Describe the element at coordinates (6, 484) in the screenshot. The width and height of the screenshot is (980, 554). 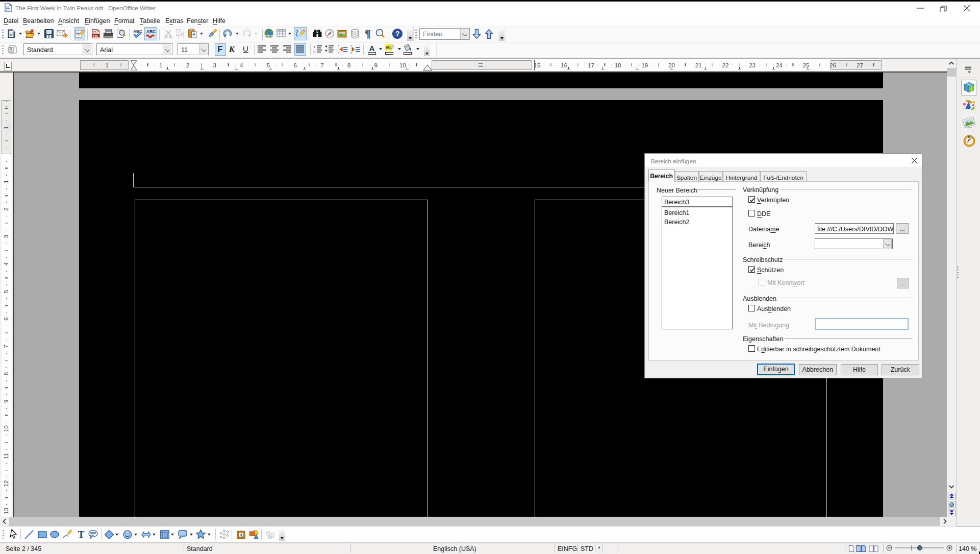
I see `svg-text: 12` at that location.